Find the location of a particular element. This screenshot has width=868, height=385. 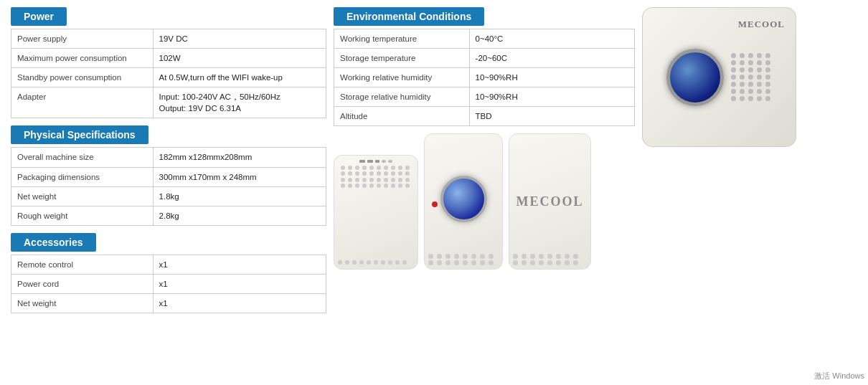

power-supply-value: 19V DC is located at coordinates (240, 39).